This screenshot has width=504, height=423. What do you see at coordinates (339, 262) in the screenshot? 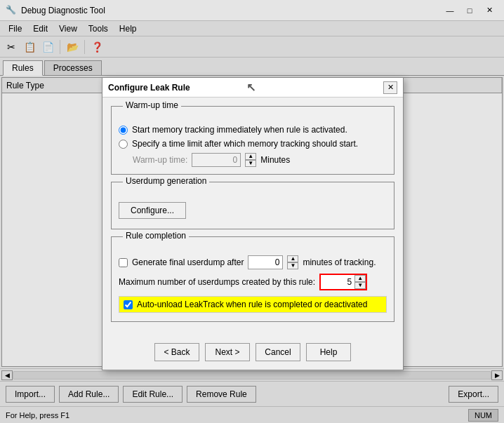
I see `generate-unit: minutes of tracking.` at bounding box center [339, 262].